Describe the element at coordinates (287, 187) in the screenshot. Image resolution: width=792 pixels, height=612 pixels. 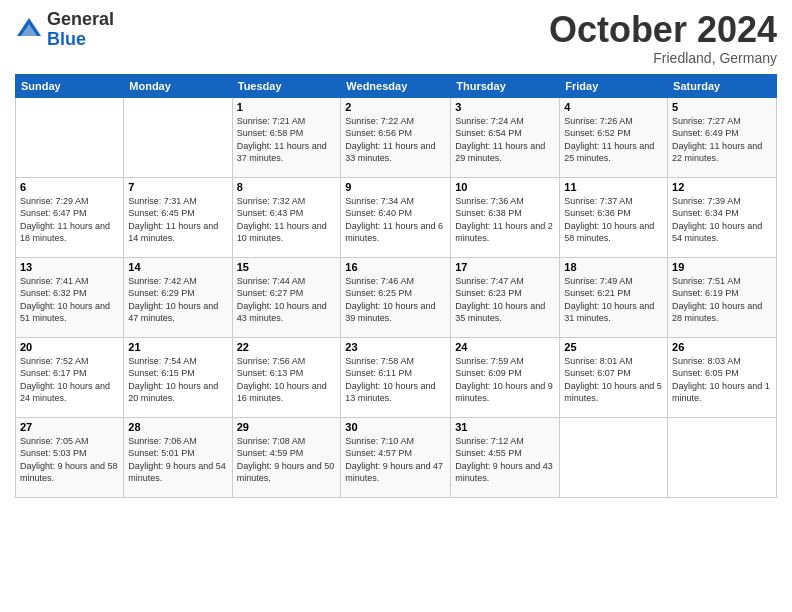
I see `day-number: 8` at that location.